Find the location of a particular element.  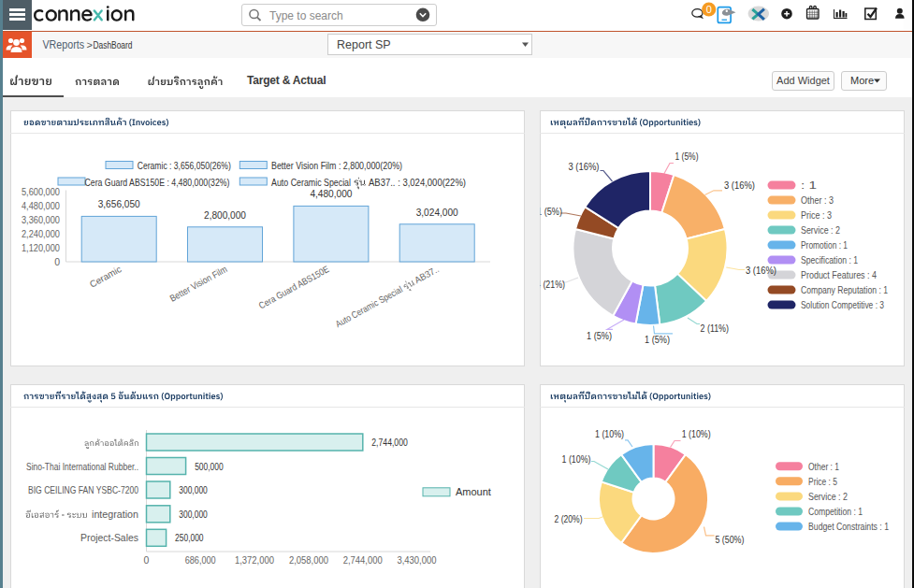

svg-text:Better Vision Film : 2,800,000: Better Vision Film : 2,800,000(20%) is located at coordinates (337, 165).